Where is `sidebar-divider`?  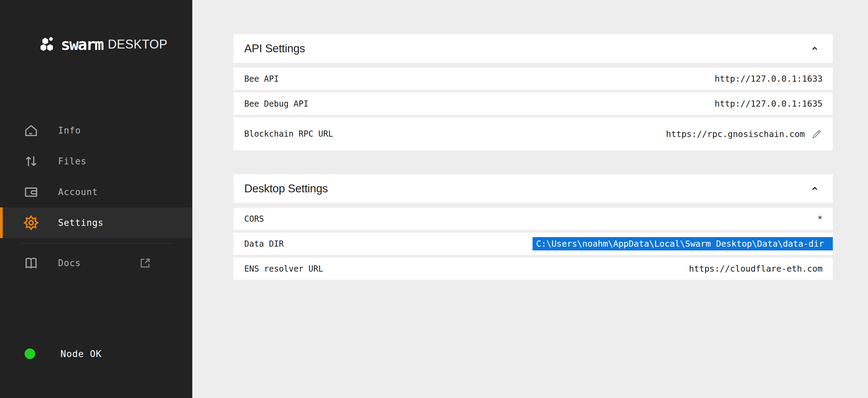 sidebar-divider is located at coordinates (97, 243).